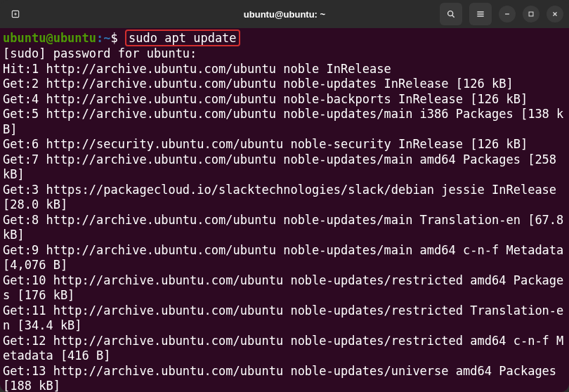 This screenshot has height=392, width=569. What do you see at coordinates (107, 38) in the screenshot?
I see `prompt-path: ~` at bounding box center [107, 38].